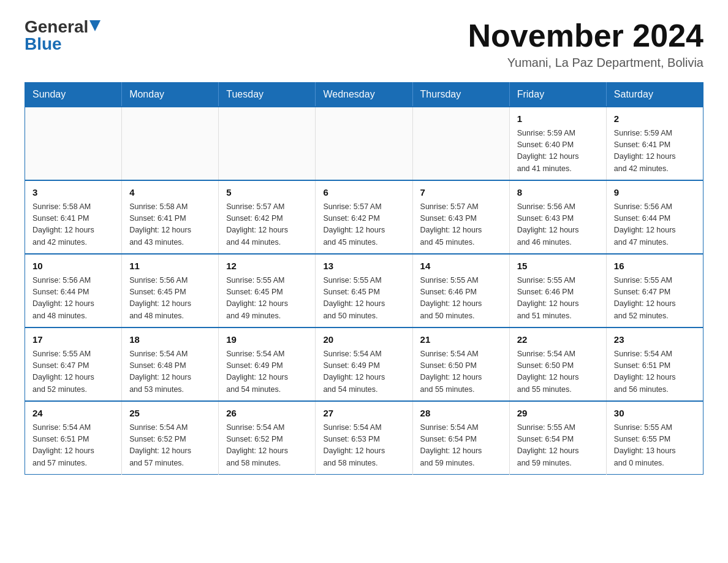 The image size is (728, 563). What do you see at coordinates (558, 119) in the screenshot?
I see `day-number: 1` at bounding box center [558, 119].